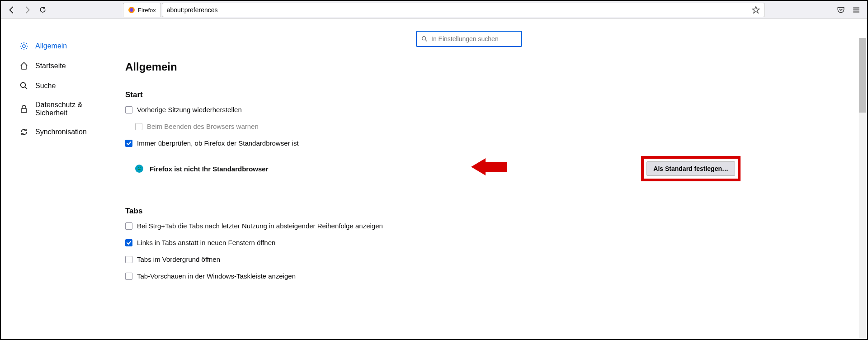 The width and height of the screenshot is (868, 340). What do you see at coordinates (142, 10) in the screenshot?
I see `browser-tab: Firefox` at bounding box center [142, 10].